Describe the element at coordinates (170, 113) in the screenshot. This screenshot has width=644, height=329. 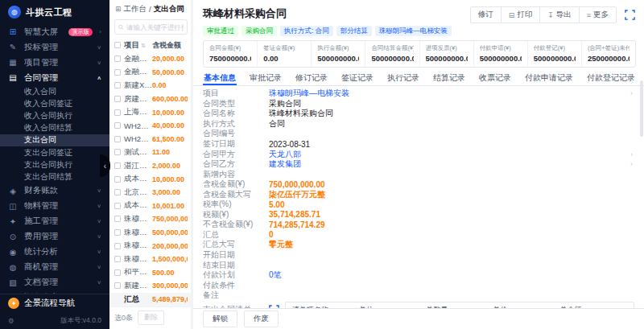
I see `row-amount: 10,000.00` at that location.